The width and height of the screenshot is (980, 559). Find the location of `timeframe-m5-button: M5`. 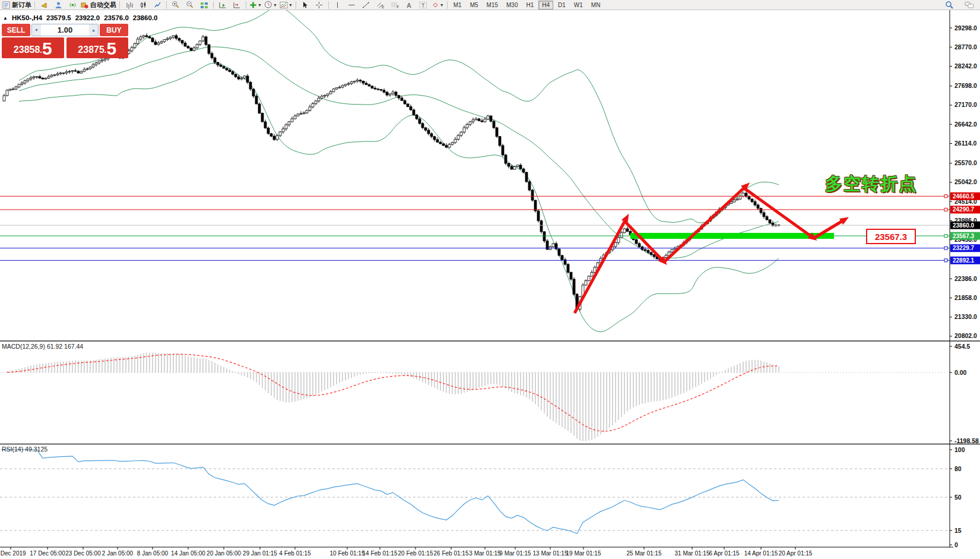

timeframe-m5-button: M5 is located at coordinates (474, 5).